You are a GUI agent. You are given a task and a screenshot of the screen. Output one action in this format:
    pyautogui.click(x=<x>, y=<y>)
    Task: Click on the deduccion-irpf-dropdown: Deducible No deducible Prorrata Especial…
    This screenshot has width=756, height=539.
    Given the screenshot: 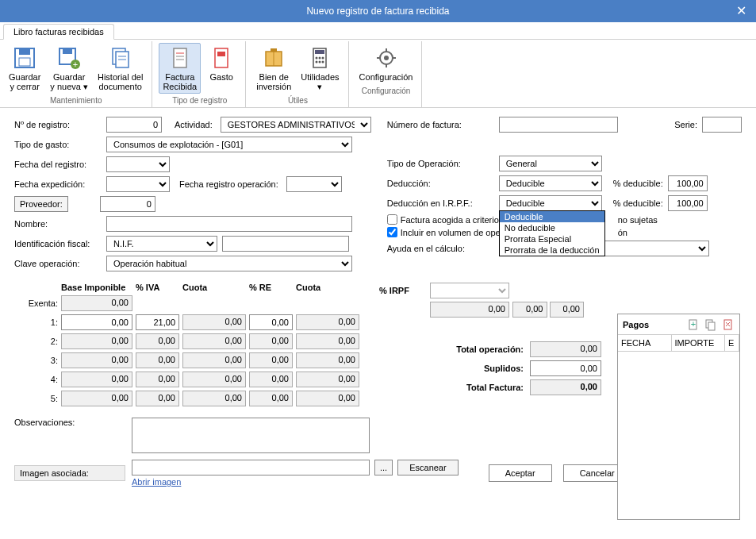 What is the action you would take?
    pyautogui.click(x=552, y=233)
    